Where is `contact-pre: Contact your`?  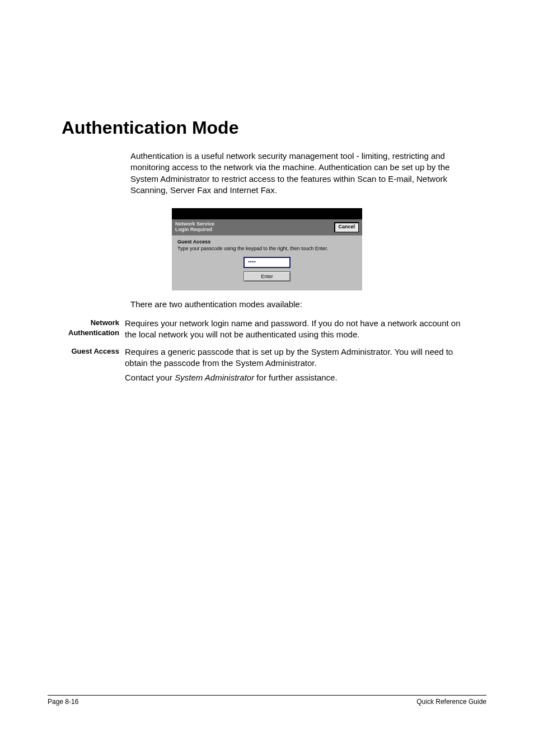 contact-pre: Contact your is located at coordinates (150, 377).